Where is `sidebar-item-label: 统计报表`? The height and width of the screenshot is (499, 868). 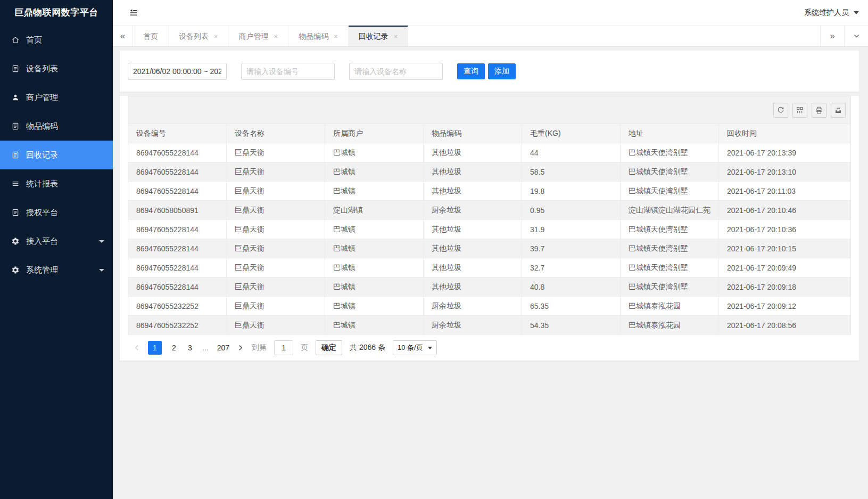
sidebar-item-label: 统计报表 is located at coordinates (42, 184).